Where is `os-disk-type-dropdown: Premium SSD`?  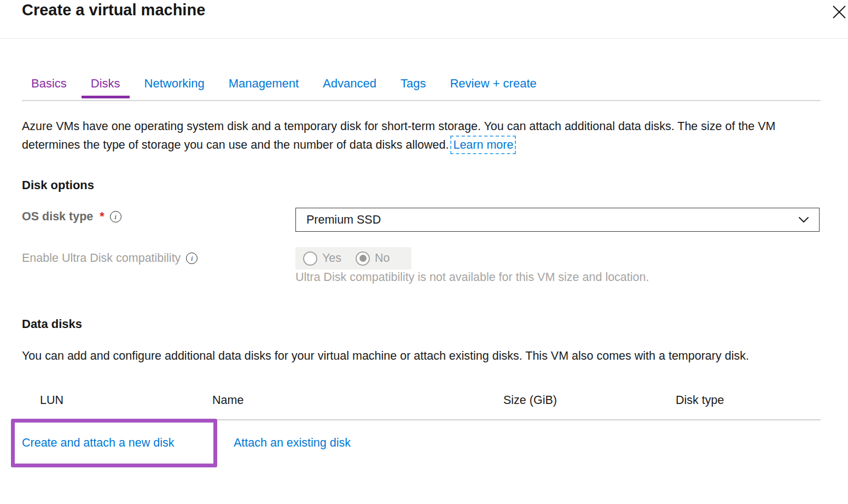
os-disk-type-dropdown: Premium SSD is located at coordinates (557, 220).